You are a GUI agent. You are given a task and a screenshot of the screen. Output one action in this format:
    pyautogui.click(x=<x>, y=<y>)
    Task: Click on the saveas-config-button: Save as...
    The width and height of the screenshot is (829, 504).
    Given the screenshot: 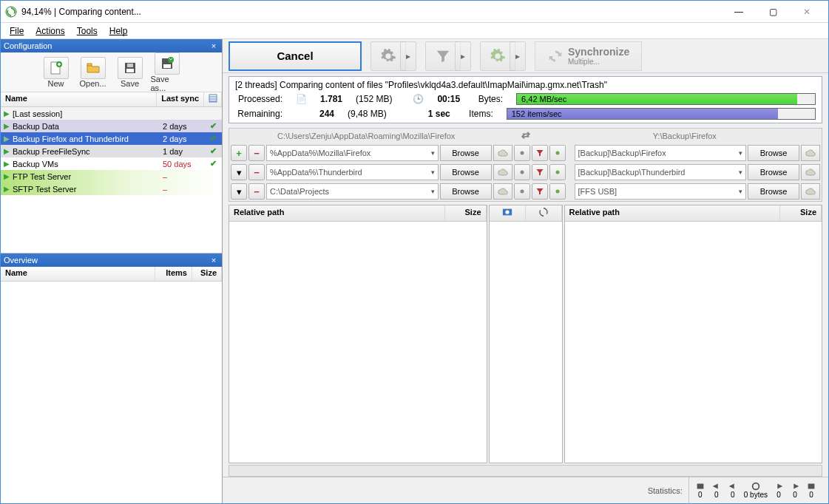 What is the action you would take?
    pyautogui.click(x=167, y=72)
    